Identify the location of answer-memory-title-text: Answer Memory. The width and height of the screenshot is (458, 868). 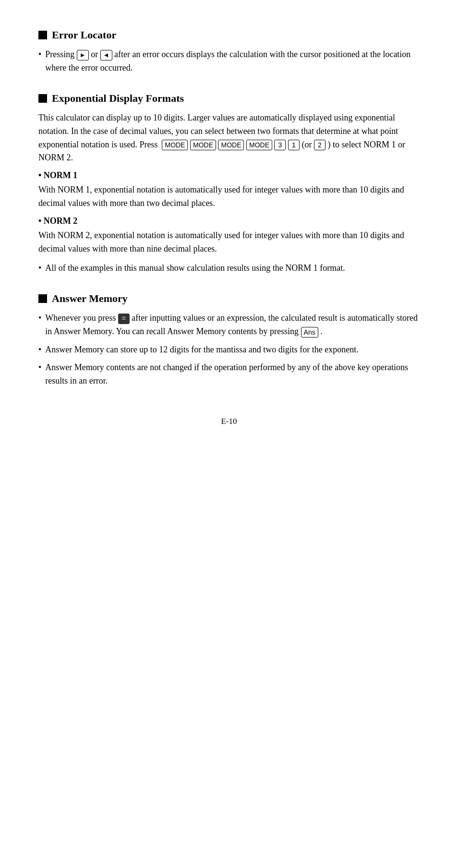
(90, 299).